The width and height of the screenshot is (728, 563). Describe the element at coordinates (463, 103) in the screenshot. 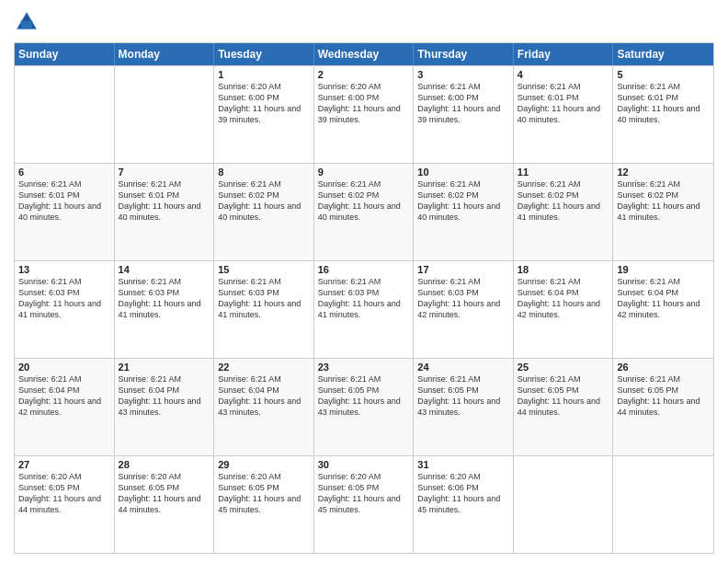

I see `cell-info: Sunrise: 6:21 AM Sunset: 6:00 PM Dayligh…` at that location.